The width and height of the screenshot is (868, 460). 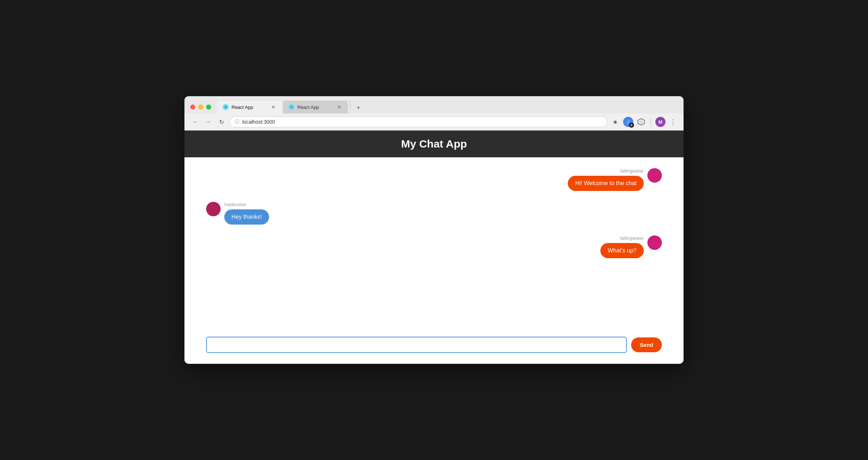 What do you see at coordinates (632, 171) in the screenshot?
I see `message-username-1: fallingwater` at bounding box center [632, 171].